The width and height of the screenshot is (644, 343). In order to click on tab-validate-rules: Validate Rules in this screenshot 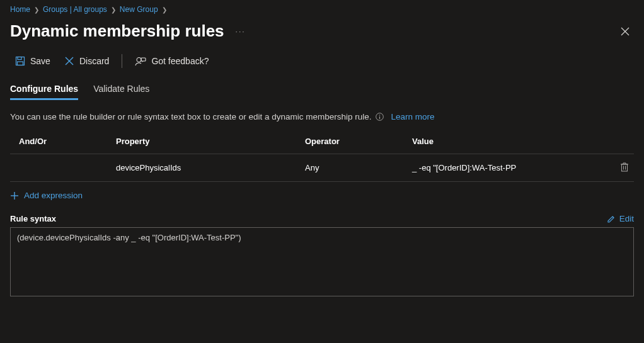, I will do `click(121, 91)`.